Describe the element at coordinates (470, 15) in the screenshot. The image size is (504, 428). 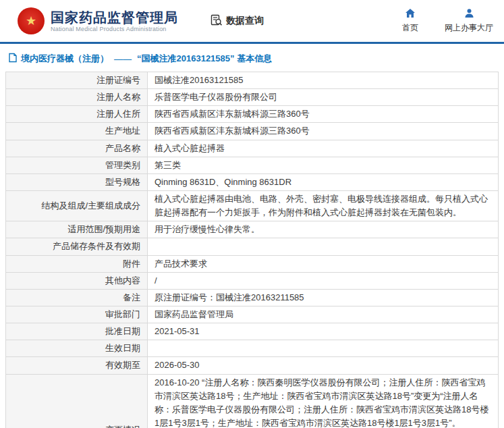
I see `person-icon` at that location.